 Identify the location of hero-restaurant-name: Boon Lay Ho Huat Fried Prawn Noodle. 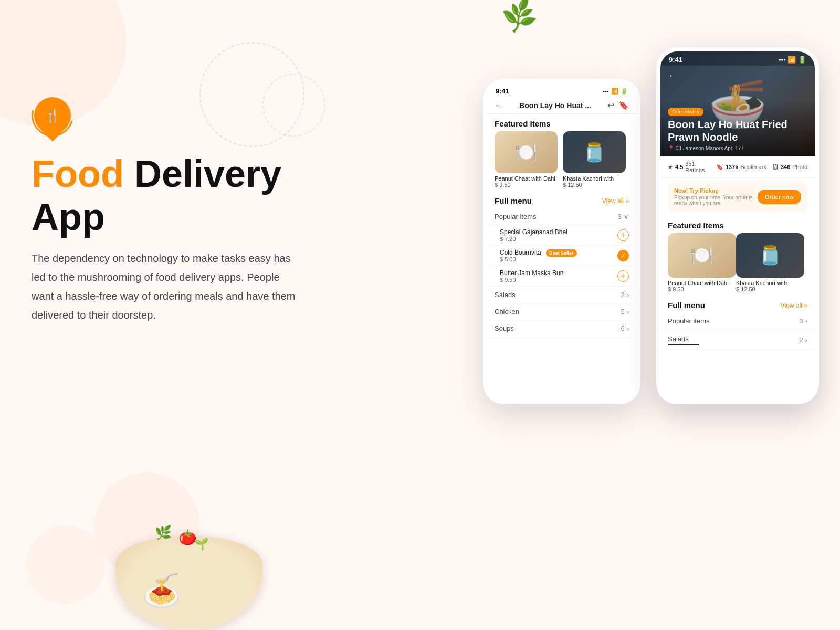
(738, 131).